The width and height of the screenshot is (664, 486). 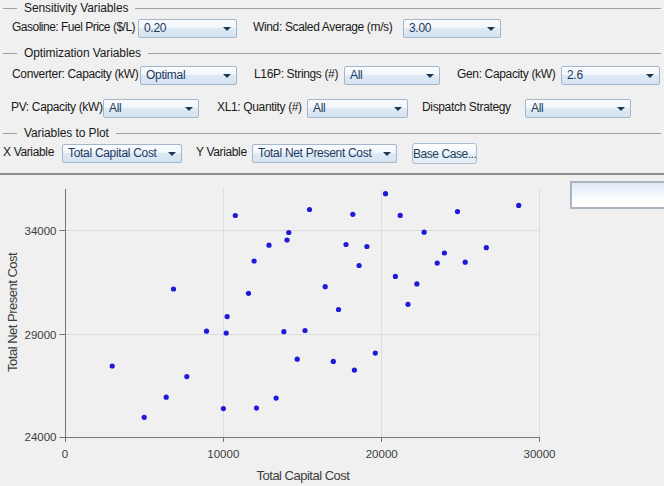 I want to click on svg-text: 34000, so click(x=41, y=231).